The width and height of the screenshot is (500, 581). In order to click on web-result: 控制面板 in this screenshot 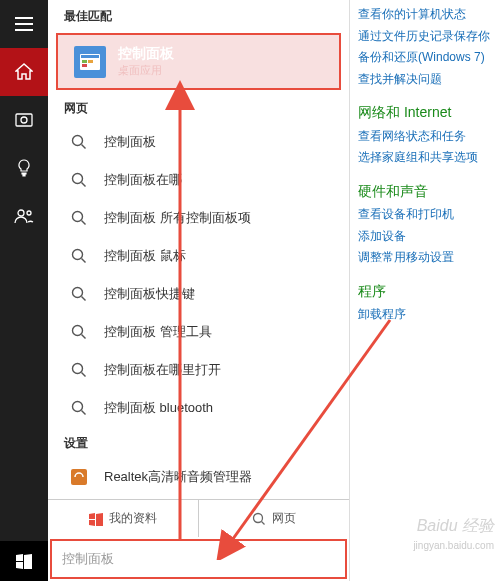, I will do `click(198, 142)`.